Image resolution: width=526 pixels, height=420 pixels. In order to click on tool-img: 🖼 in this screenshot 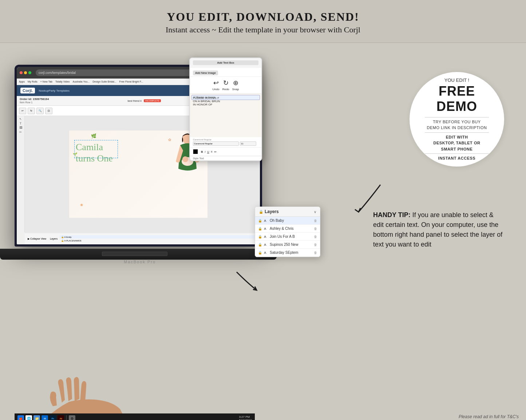, I will do `click(21, 128)`.